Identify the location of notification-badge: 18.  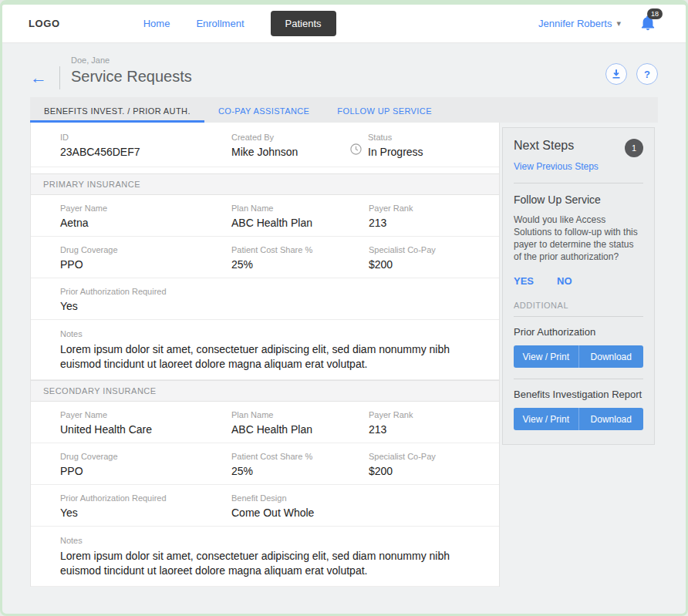
(655, 14).